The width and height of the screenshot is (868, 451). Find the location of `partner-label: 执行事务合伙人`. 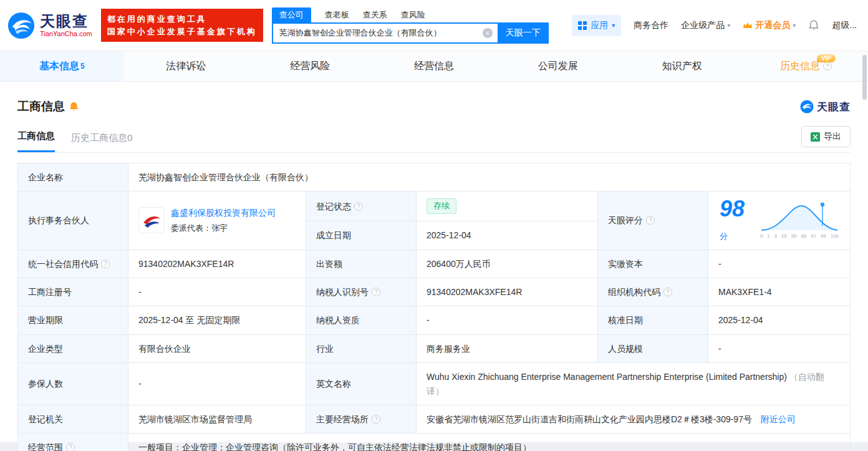

partner-label: 执行事务合伙人 is located at coordinates (74, 221).